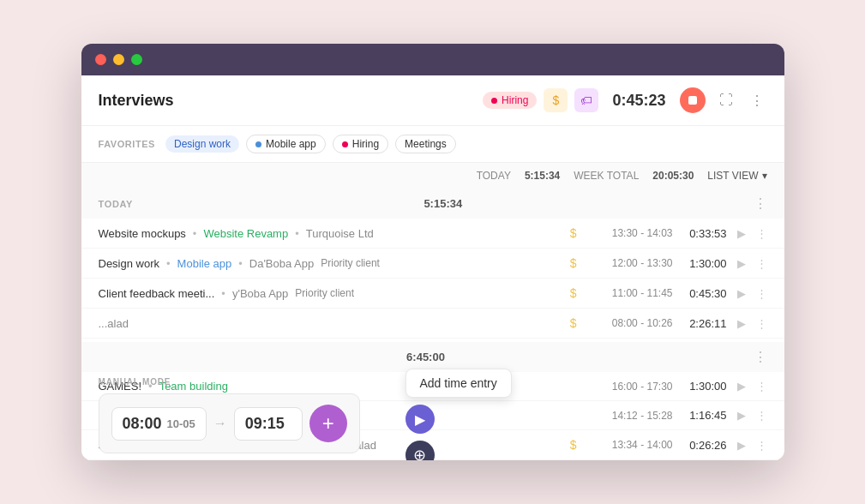 The width and height of the screenshot is (865, 504). I want to click on row-duration: 1:16:45, so click(703, 415).